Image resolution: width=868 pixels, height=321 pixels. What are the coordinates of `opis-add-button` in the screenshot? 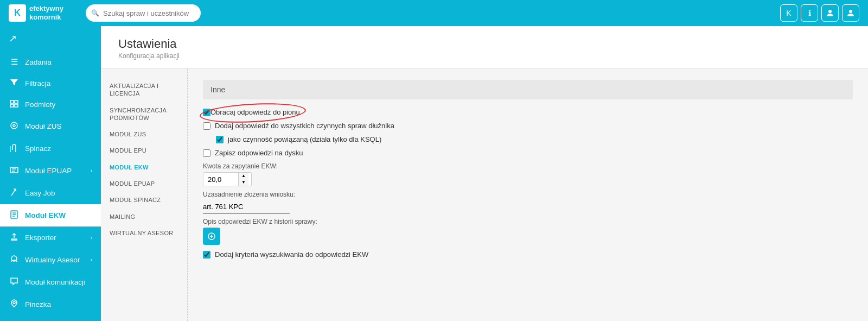 It's located at (212, 236).